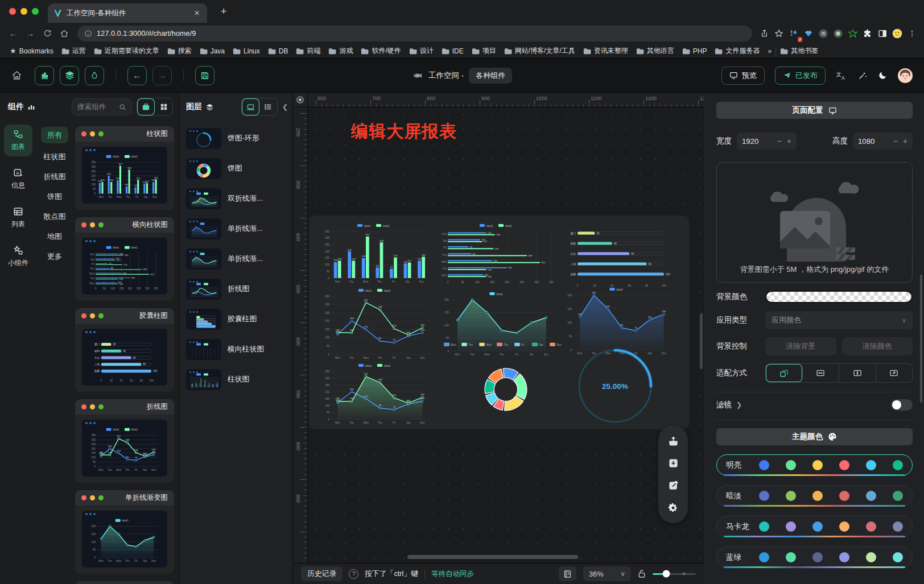  I want to click on notes-panel-icon, so click(568, 574).